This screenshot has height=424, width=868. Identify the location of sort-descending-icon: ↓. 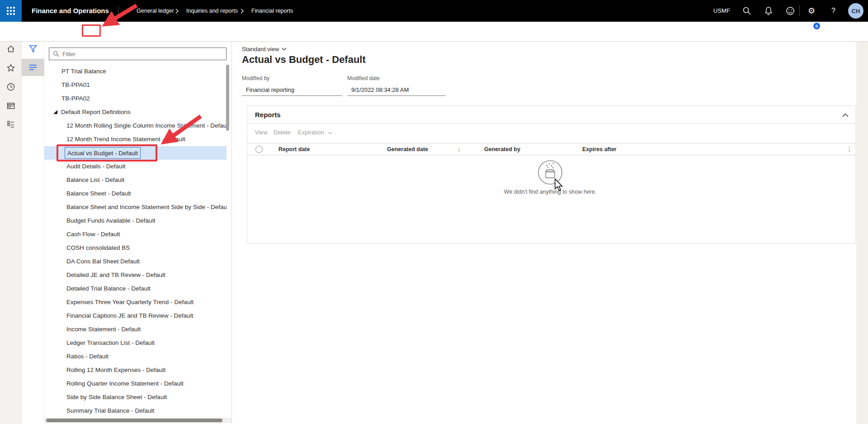
(459, 149).